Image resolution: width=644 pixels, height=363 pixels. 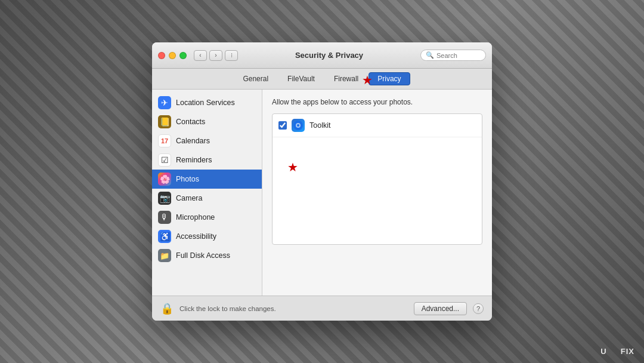 What do you see at coordinates (377, 125) in the screenshot?
I see `table-row: Toolkit` at bounding box center [377, 125].